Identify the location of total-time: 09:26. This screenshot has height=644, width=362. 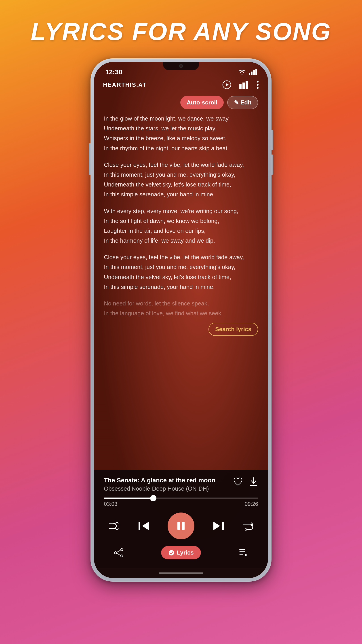
(251, 504).